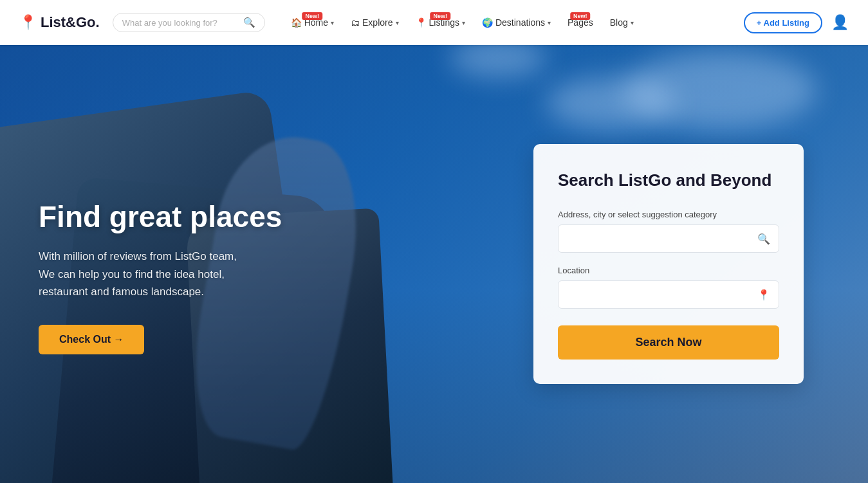 This screenshot has width=868, height=483. What do you see at coordinates (434, 23) in the screenshot?
I see `header: 📍 List&Go. 🔍 New! 🏠 Home ▾ 🗂 Explore ▾ N…` at bounding box center [434, 23].